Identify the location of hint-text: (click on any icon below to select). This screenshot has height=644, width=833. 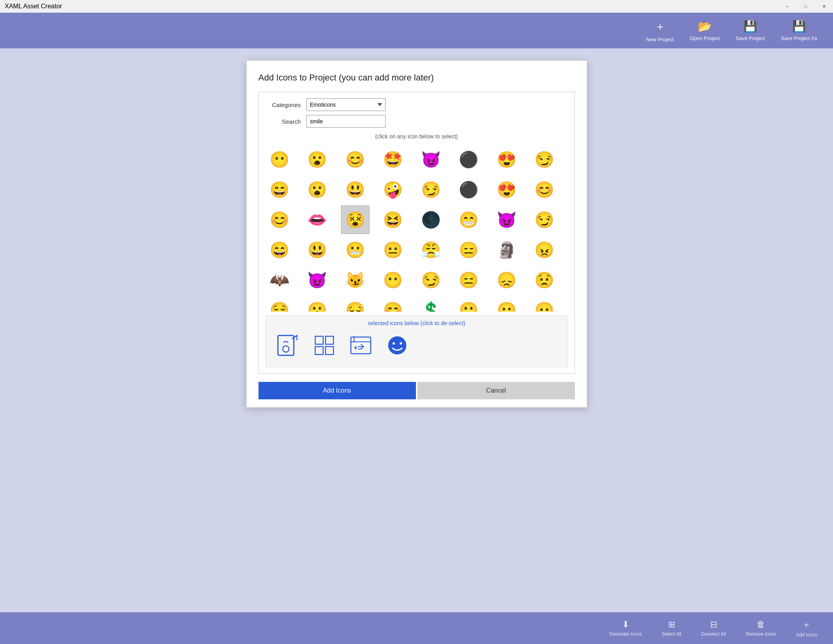
(417, 136).